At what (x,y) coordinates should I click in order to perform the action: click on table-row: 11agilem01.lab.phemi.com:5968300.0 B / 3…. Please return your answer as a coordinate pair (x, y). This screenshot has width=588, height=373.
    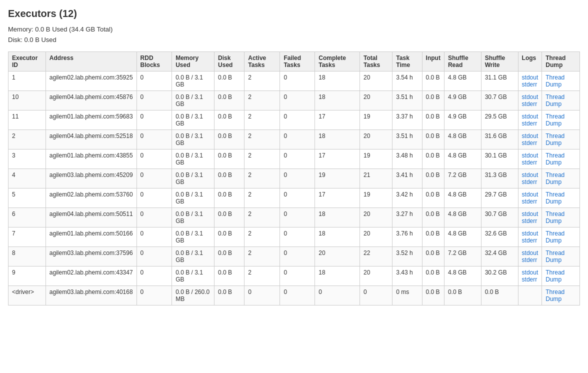
    Looking at the image, I should click on (294, 120).